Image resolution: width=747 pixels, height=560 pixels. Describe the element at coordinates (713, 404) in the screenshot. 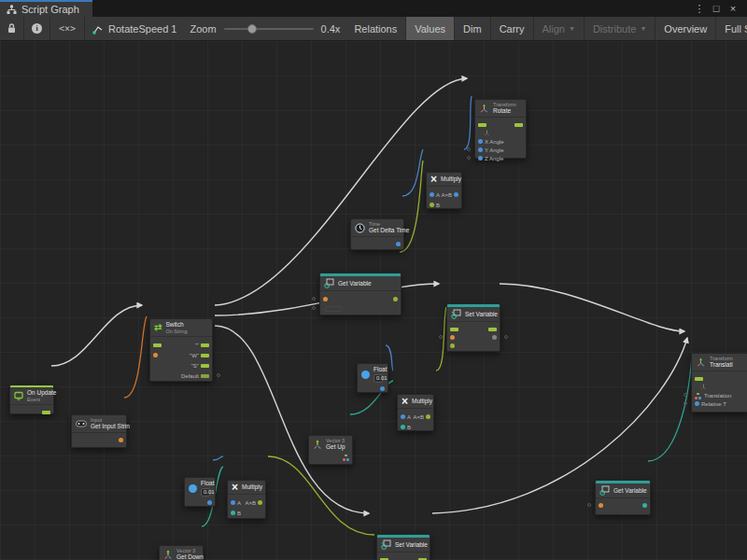

I see `port-label: Relative T` at that location.